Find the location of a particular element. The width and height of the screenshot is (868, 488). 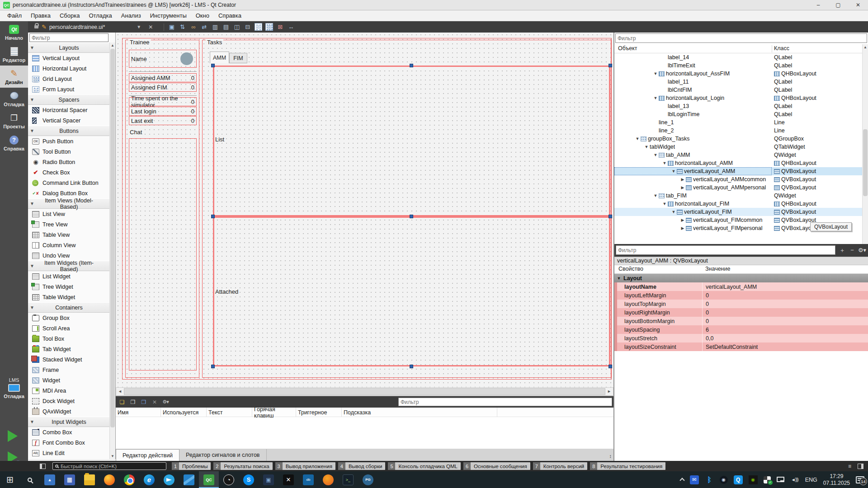

widget-item-check-box: Check Box is located at coordinates (69, 173).